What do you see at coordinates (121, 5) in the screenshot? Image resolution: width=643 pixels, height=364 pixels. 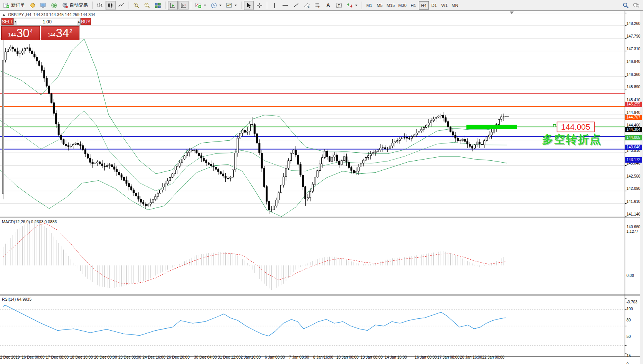 I see `line-chart-mode-button` at bounding box center [121, 5].